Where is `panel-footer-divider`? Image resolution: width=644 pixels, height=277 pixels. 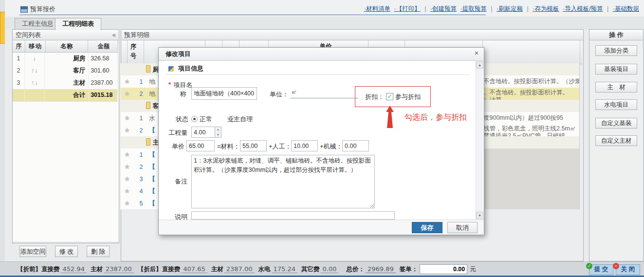
panel-footer-divider is located at coordinates (66, 242).